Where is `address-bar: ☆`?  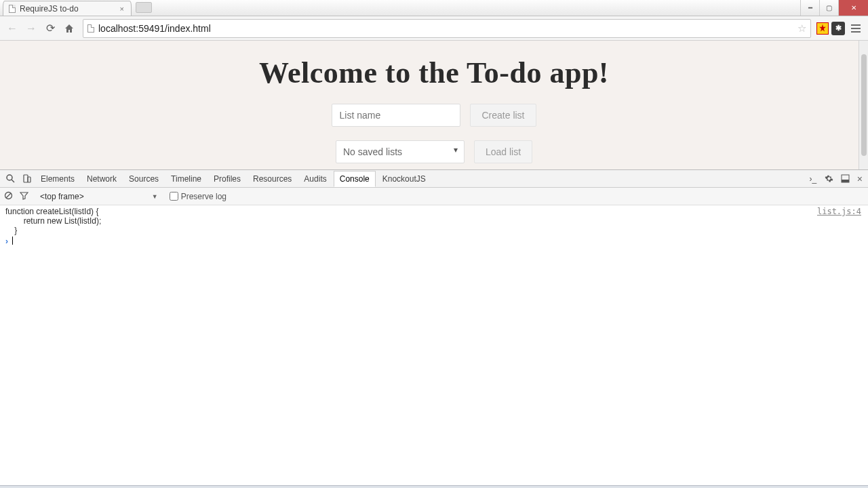
address-bar: ☆ is located at coordinates (447, 28).